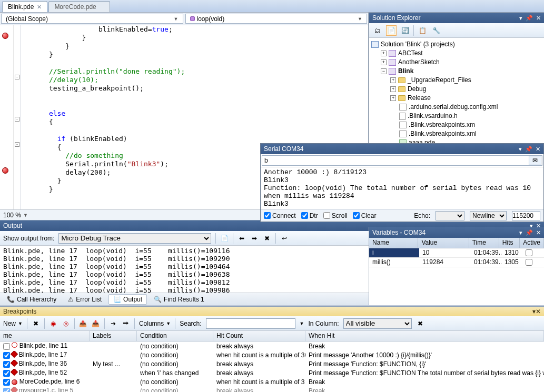  What do you see at coordinates (405, 31) in the screenshot?
I see `refresh-icon: 🔄` at bounding box center [405, 31].